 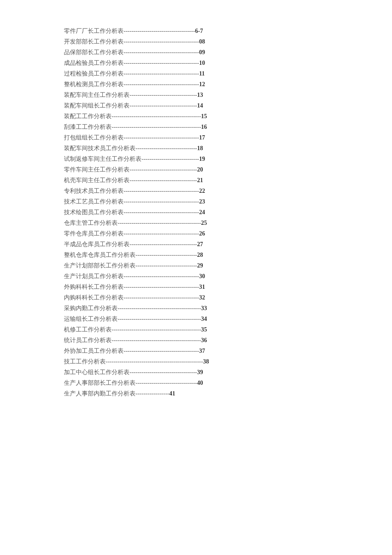 What do you see at coordinates (185, 180) in the screenshot?
I see `toc-entry: 机壳车间主任工作分析表 ----------------------------…` at bounding box center [185, 180].